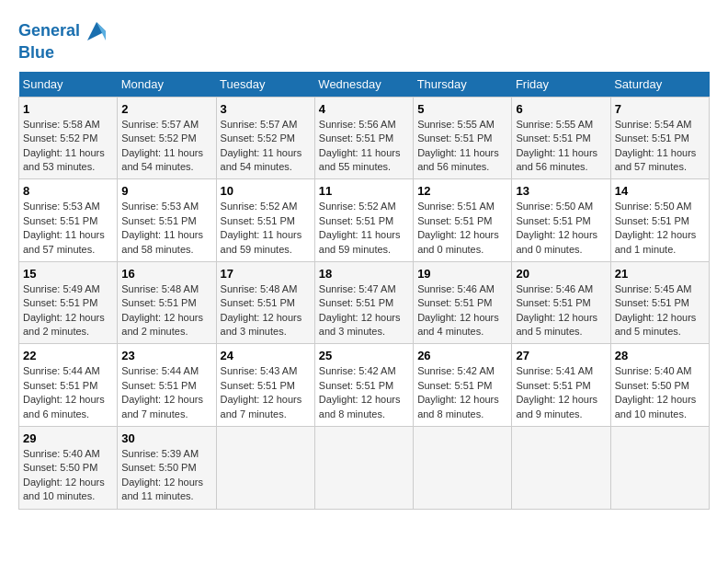 This screenshot has height=563, width=728. I want to click on header-saturday: Saturday, so click(660, 85).